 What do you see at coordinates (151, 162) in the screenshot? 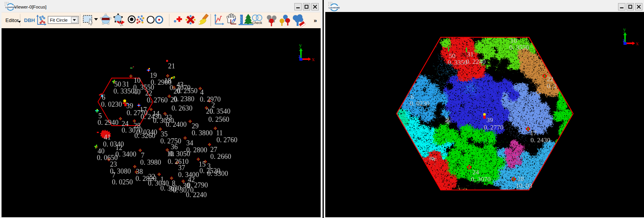
I see `svg-text: 0. 3980` at bounding box center [151, 162].